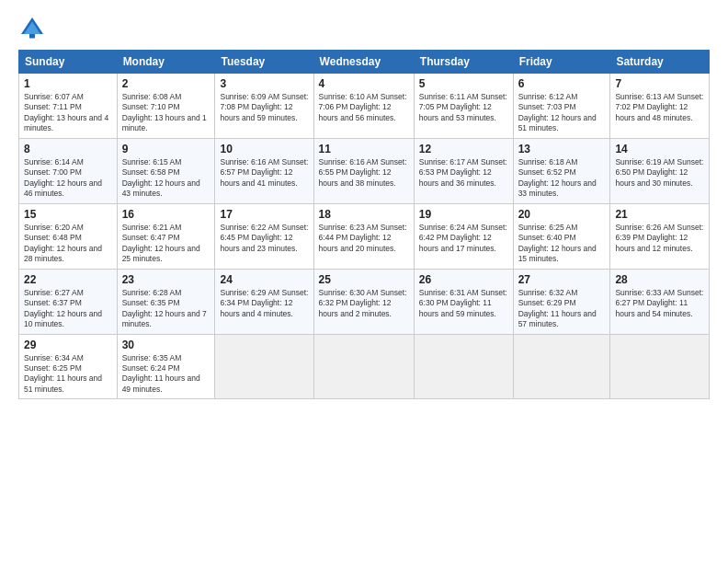 The width and height of the screenshot is (728, 563). I want to click on calendar-cell: 22Sunrise: 6:27 AM Sunset: 6:37 PM Dayli…, so click(68, 302).